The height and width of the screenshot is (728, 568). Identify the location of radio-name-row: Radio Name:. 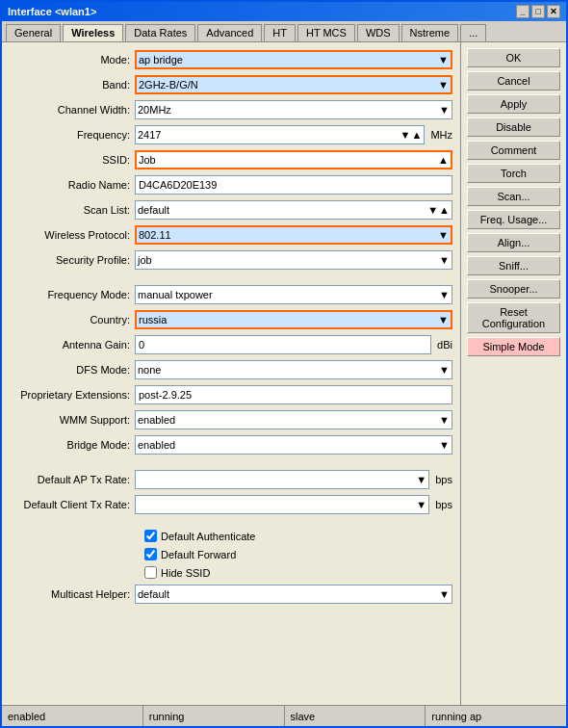
(231, 185).